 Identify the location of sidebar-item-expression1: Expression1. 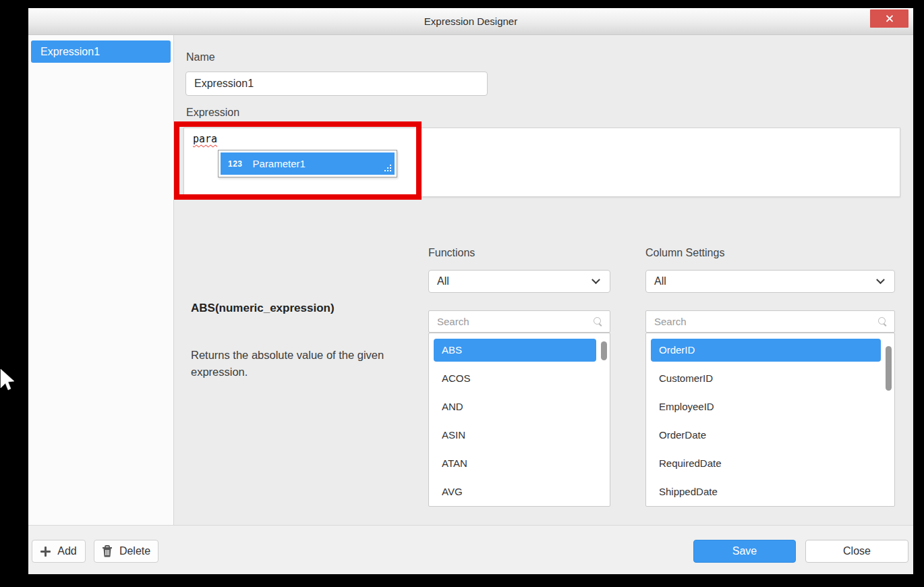
(101, 51).